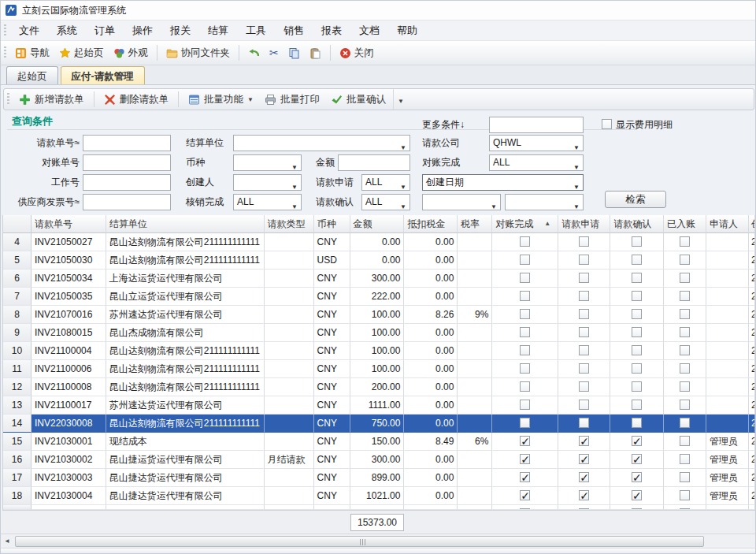 Image resolution: width=756 pixels, height=554 pixels. I want to click on table-row: 14 INV22030008 昆山达刻物流有限公司211111111111 CN…, so click(380, 424).